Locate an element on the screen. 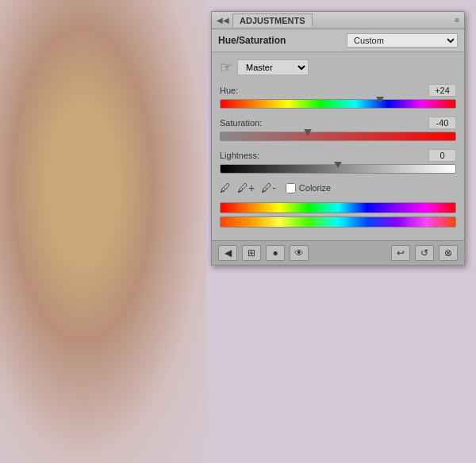  toolbar-left: ◀ ⊞ ● 👁 is located at coordinates (263, 253).